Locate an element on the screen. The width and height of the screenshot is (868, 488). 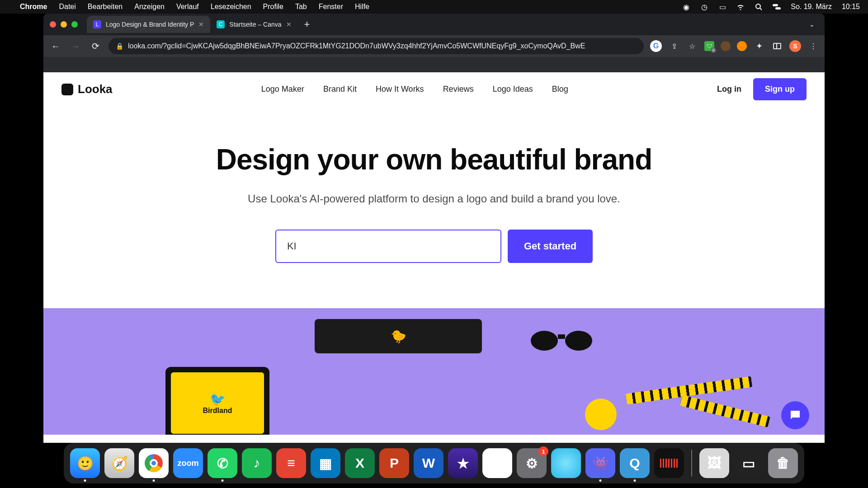
dock-zoom: zoom is located at coordinates (188, 463).